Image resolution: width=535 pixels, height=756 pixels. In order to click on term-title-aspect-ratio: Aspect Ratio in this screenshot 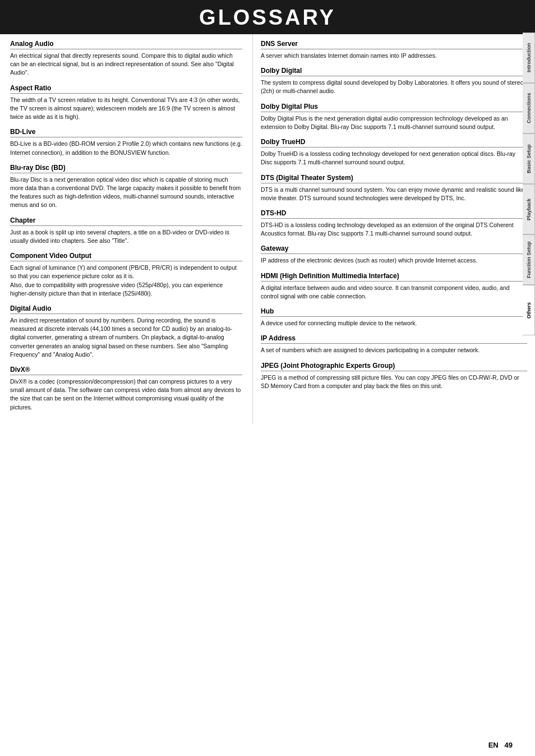, I will do `click(126, 89)`.